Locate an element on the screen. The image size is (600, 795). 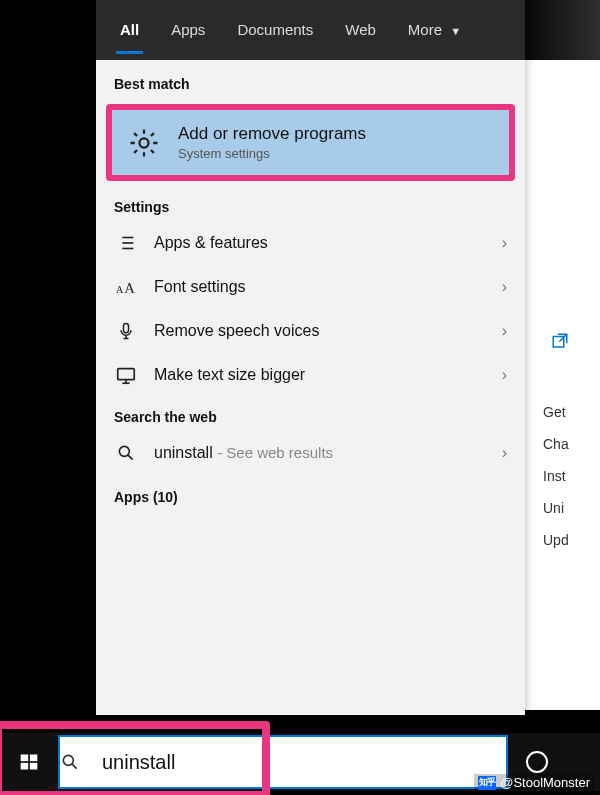
result-make-text-size-bigger: Make text size bigger › is located at coordinates (310, 375).